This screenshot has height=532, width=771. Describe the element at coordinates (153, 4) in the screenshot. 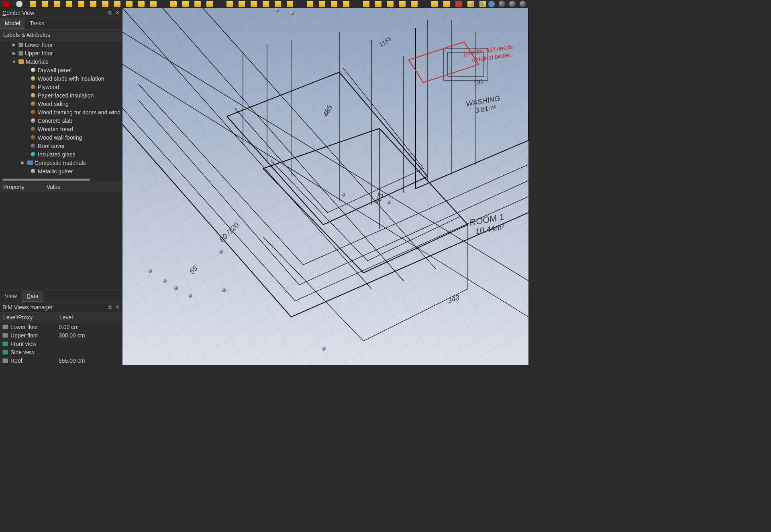

I see `tool-arch2-icon` at that location.